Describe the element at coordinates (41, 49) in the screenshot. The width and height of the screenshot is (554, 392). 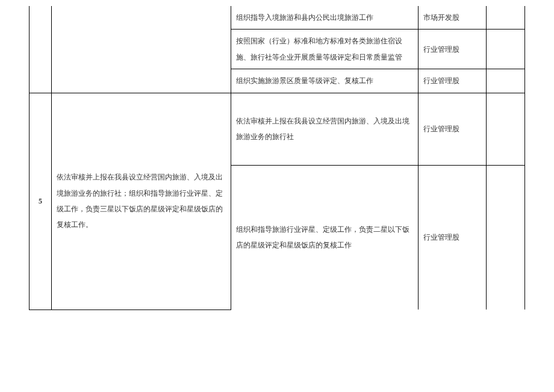
I see `cell-num-empty` at that location.